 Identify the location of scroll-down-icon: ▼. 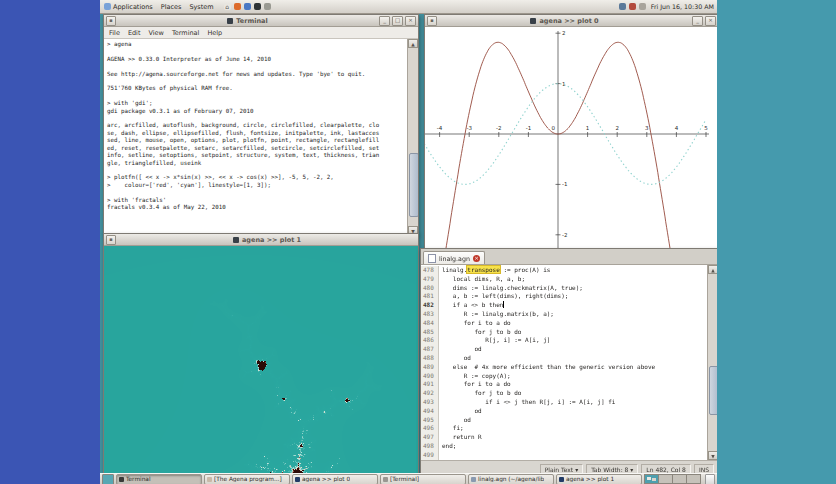
(712, 456).